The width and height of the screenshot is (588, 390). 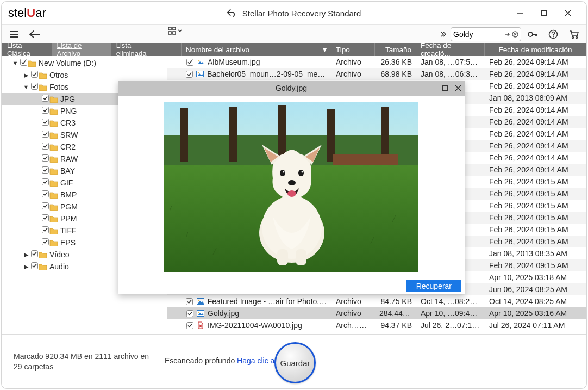 I want to click on cart-button, so click(x=574, y=34).